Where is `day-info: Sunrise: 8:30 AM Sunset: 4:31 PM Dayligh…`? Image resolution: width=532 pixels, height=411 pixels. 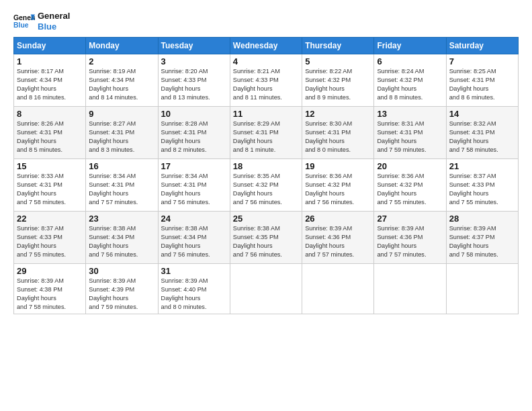
day-info: Sunrise: 8:30 AM Sunset: 4:31 PM Dayligh… is located at coordinates (338, 137).